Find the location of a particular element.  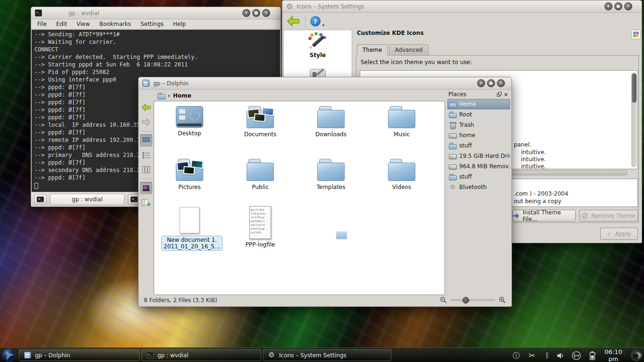

install-theme-button: Install Theme File... is located at coordinates (544, 216).